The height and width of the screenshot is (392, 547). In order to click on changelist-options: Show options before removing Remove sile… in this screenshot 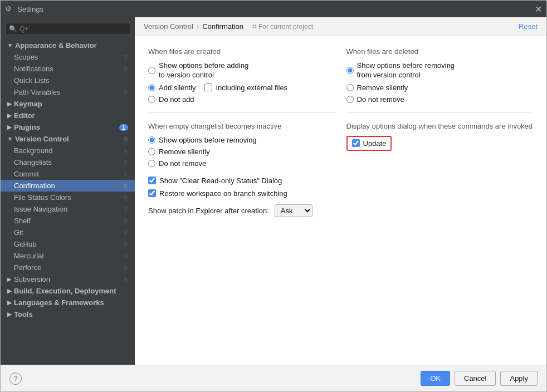, I will do `click(242, 151)`.